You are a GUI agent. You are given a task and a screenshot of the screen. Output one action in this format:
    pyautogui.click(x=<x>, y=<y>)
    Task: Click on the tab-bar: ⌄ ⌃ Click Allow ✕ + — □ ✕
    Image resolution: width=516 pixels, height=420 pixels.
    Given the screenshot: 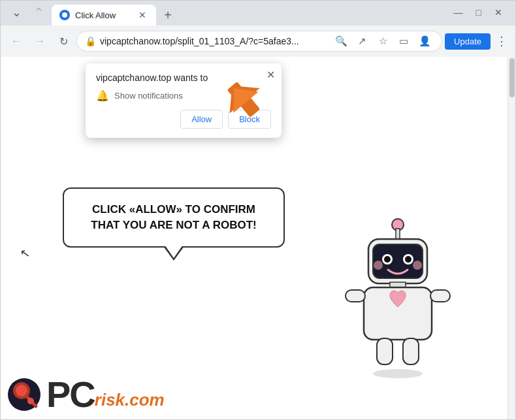 What is the action you would take?
    pyautogui.click(x=258, y=13)
    